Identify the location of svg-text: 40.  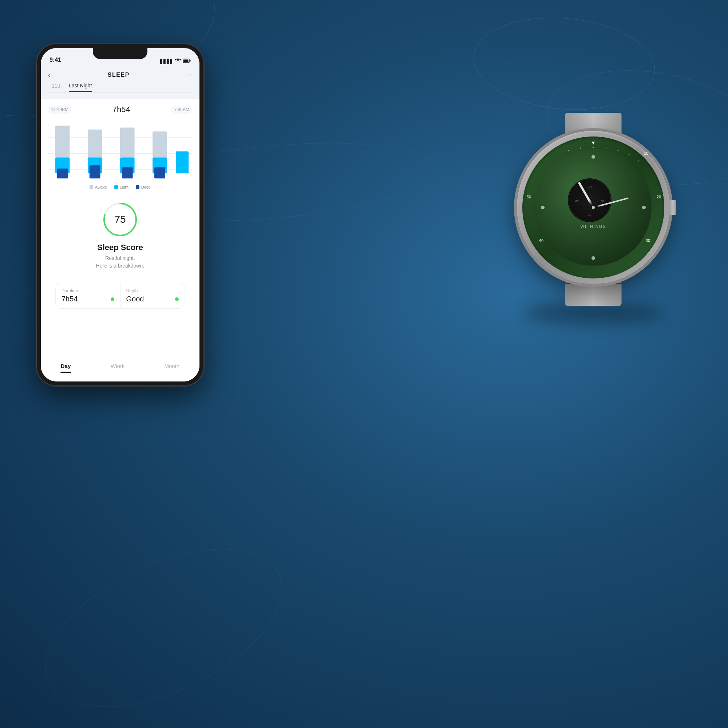
(541, 240).